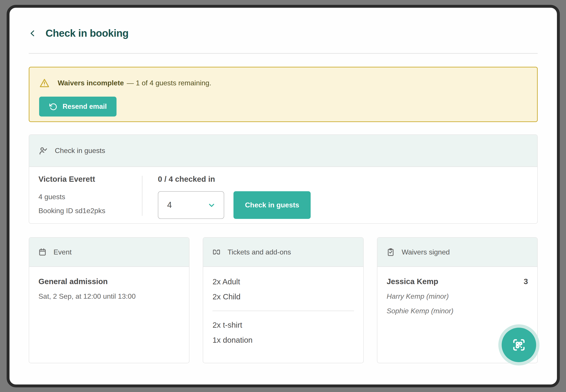 The width and height of the screenshot is (566, 392). I want to click on user-check-icon, so click(43, 151).